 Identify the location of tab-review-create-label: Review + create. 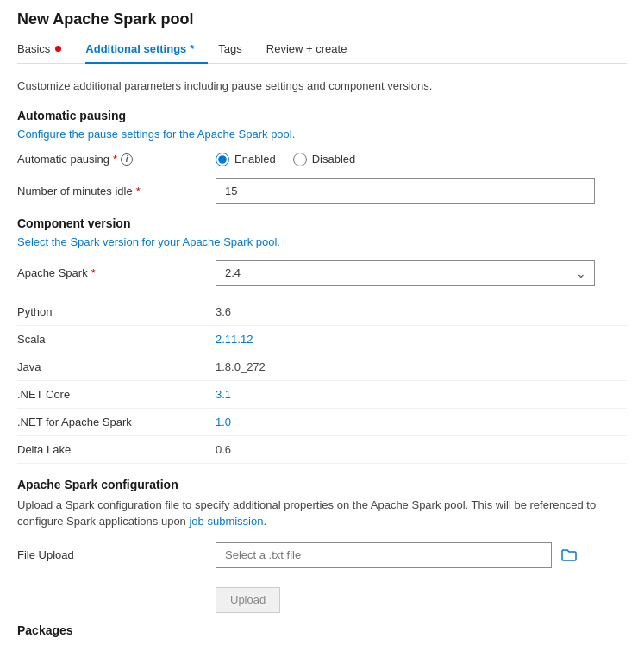
(307, 48).